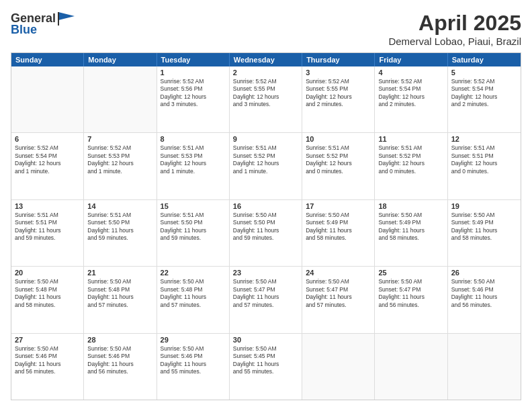  I want to click on day-info: Sunrise: 5:52 AM Sunset: 5:53 PM Dayligh…, so click(120, 160).